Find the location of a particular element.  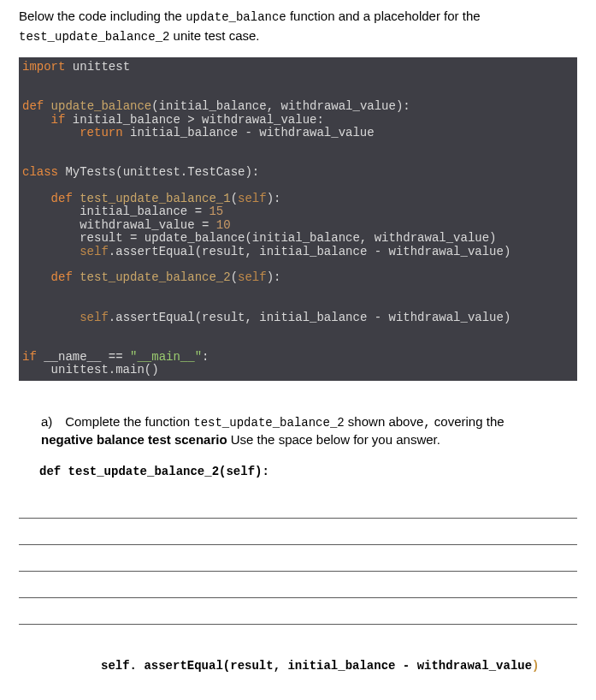

intro-code-1: update_balance is located at coordinates (236, 17).